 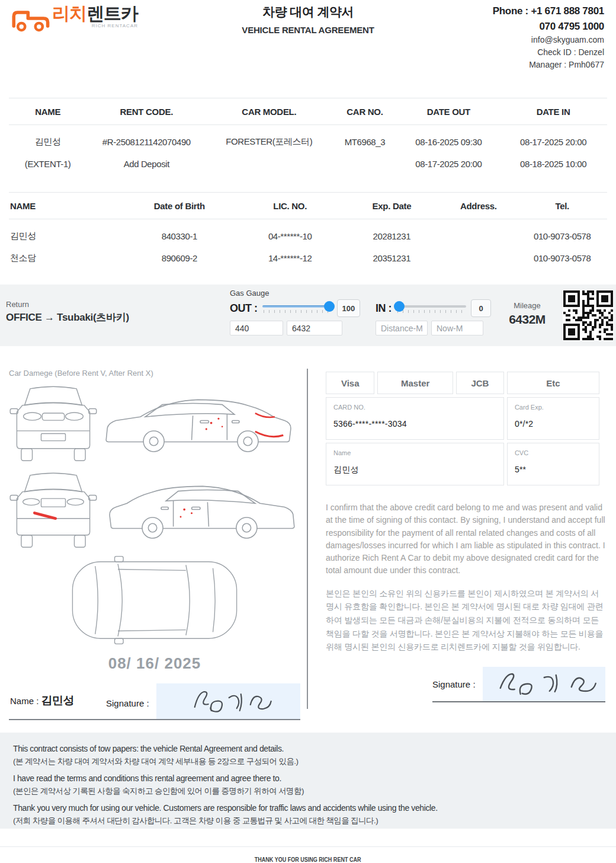 I want to click on card-table: Visa Master JCB Etc CARD NO. 5366-****-*…, so click(x=463, y=429).